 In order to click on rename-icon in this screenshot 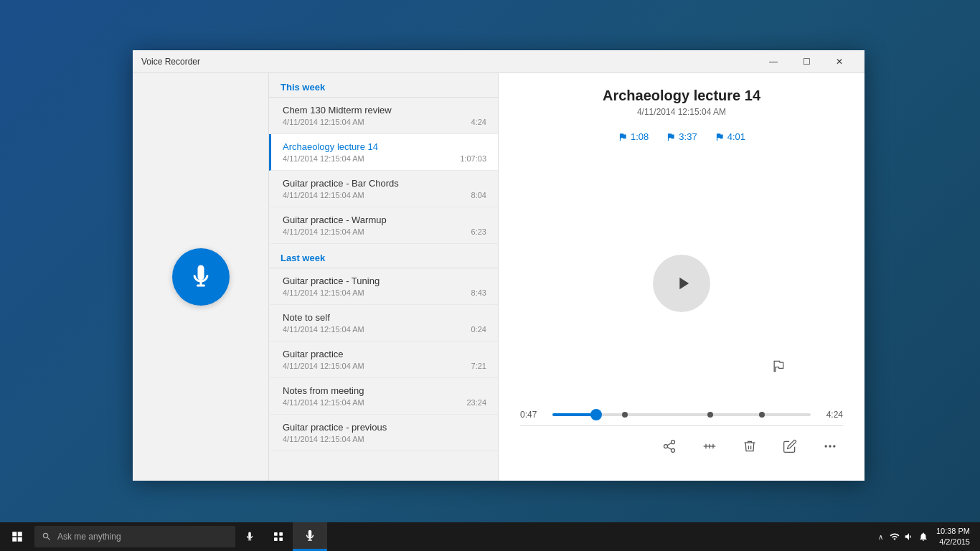, I will do `click(790, 446)`.